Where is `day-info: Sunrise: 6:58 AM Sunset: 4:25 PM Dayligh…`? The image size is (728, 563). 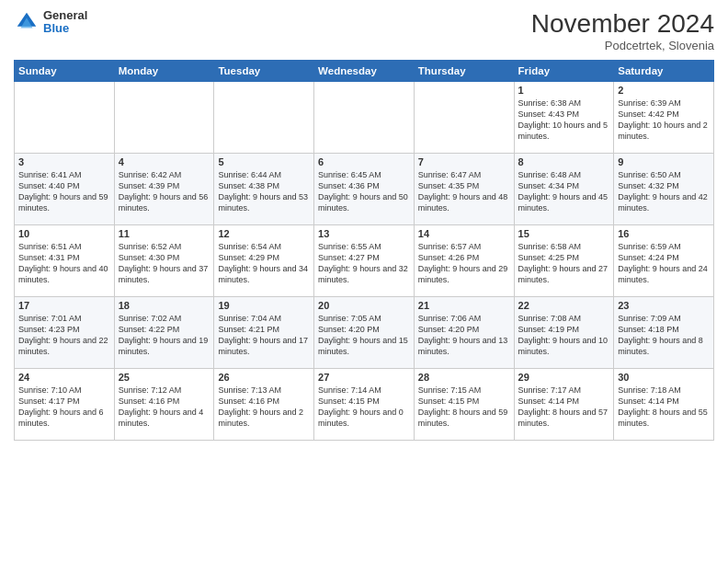 day-info: Sunrise: 6:58 AM Sunset: 4:25 PM Dayligh… is located at coordinates (564, 263).